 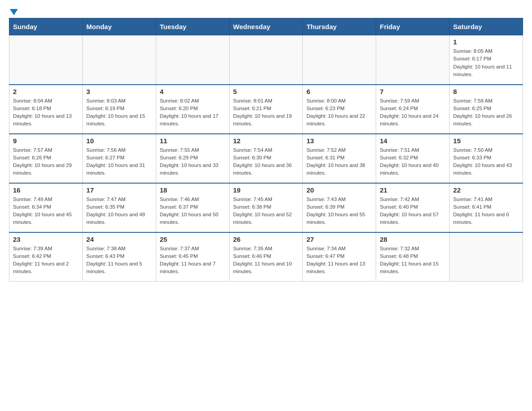 What do you see at coordinates (193, 141) in the screenshot?
I see `day-number: 11` at bounding box center [193, 141].